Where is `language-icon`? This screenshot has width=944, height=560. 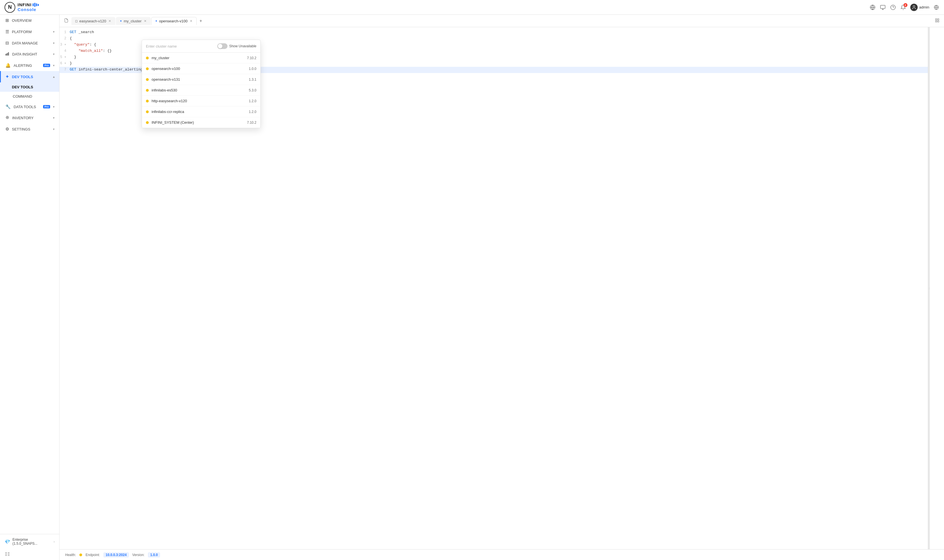
language-icon is located at coordinates (873, 8).